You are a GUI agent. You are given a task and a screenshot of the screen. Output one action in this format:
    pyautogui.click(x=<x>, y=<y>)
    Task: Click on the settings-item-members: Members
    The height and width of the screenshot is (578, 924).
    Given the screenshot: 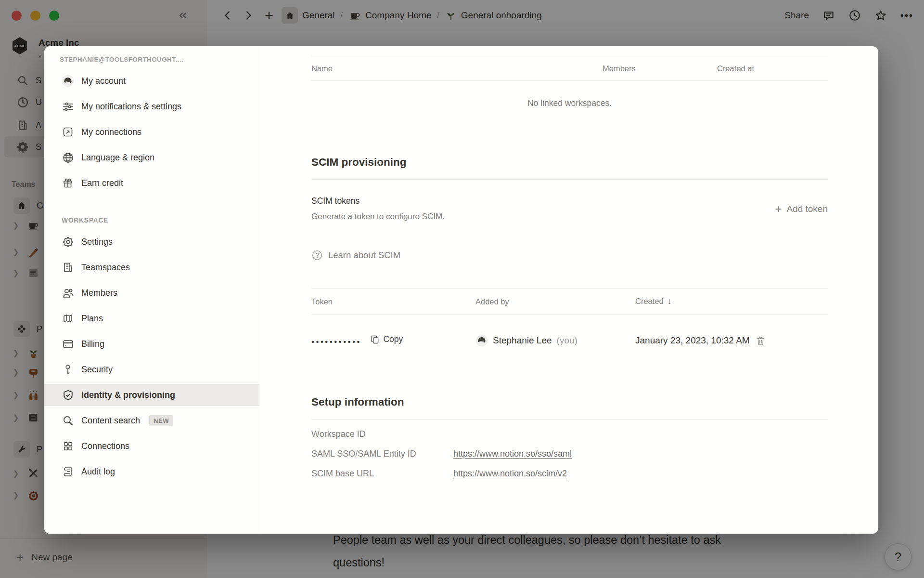 What is the action you would take?
    pyautogui.click(x=152, y=293)
    